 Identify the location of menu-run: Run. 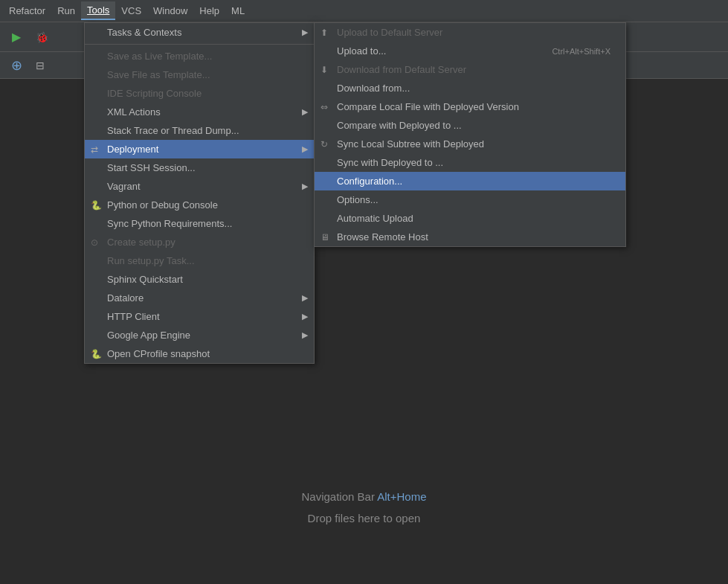
(66, 10).